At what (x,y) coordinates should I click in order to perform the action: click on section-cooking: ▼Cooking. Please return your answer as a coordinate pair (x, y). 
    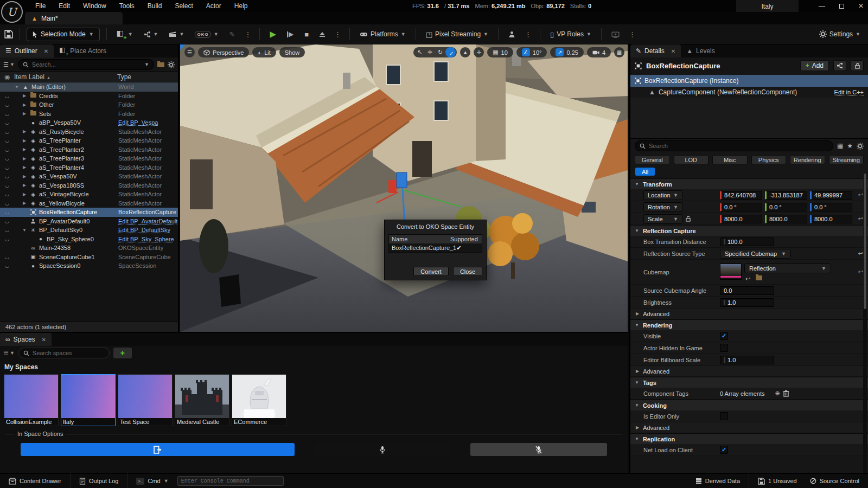
    Looking at the image, I should click on (749, 405).